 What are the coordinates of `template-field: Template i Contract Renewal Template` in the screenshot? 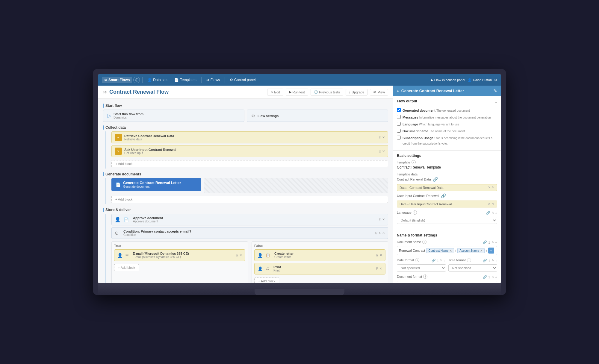 It's located at (447, 165).